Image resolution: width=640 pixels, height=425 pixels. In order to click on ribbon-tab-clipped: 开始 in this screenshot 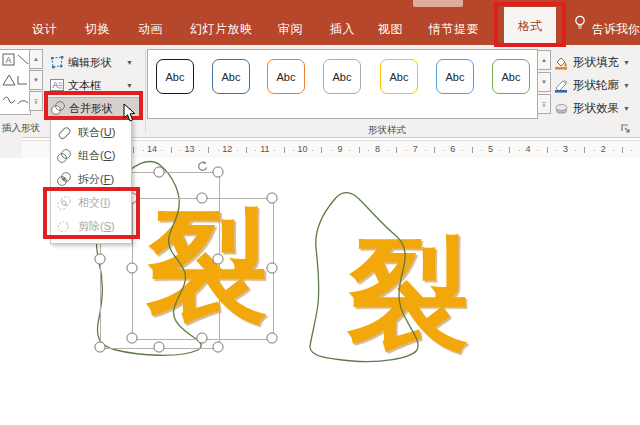, I will do `click(4, 30)`.